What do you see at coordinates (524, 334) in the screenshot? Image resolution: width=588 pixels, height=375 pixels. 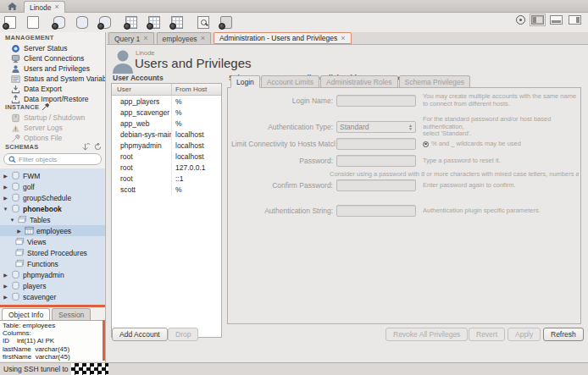 I see `apply-button: Apply` at bounding box center [524, 334].